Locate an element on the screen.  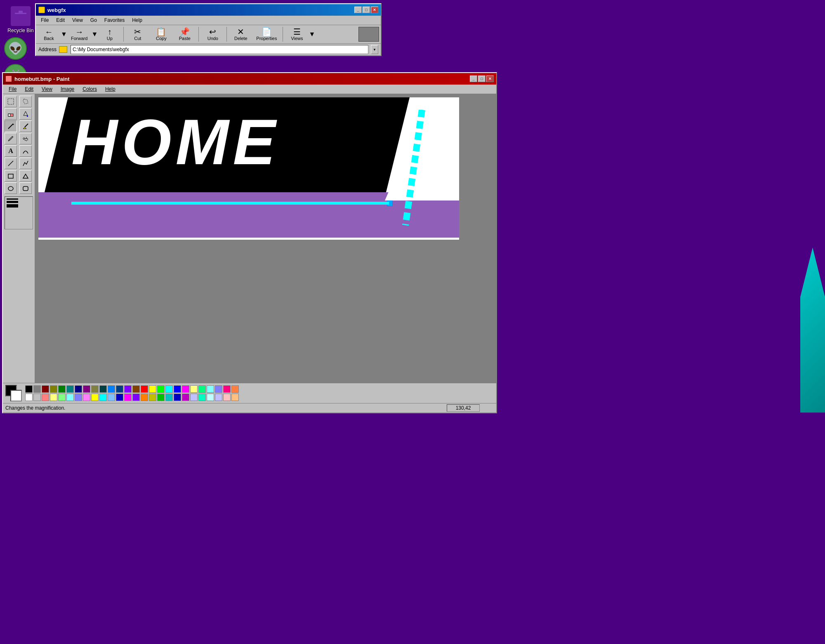
palette-color-blue is located at coordinates (111, 389).